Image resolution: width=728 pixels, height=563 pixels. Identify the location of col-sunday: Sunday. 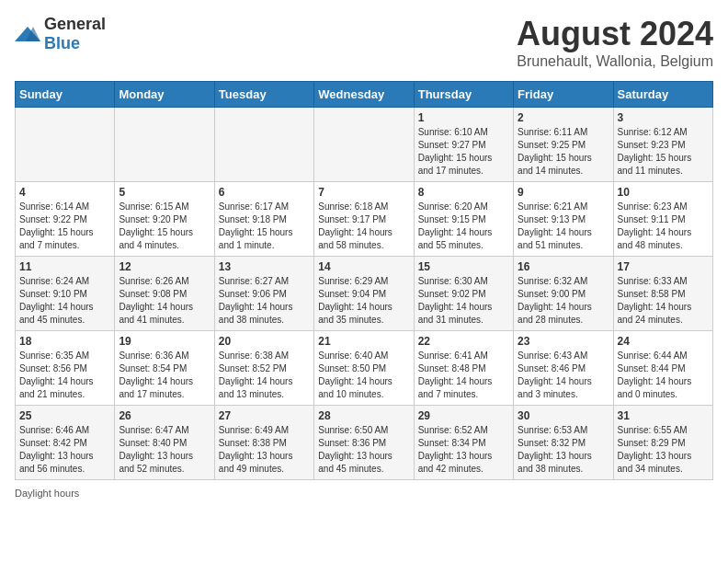
(65, 95).